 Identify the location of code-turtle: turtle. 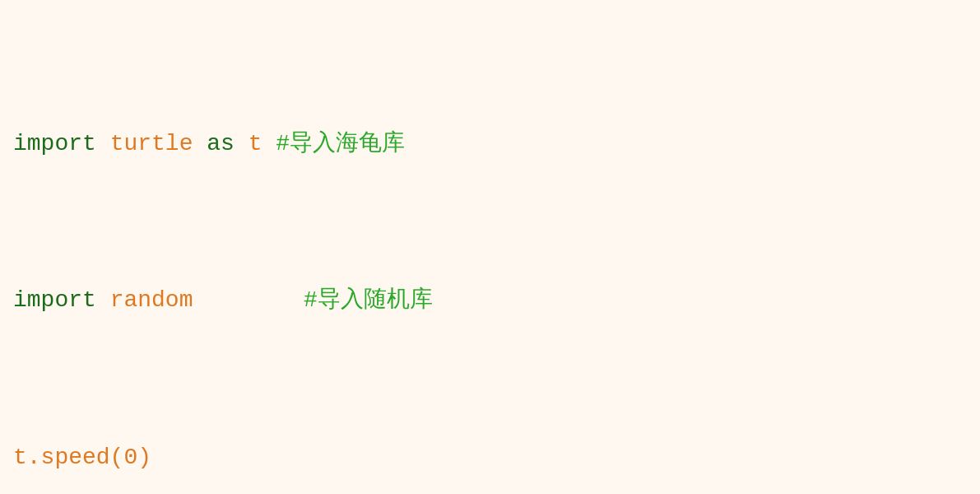
(151, 144).